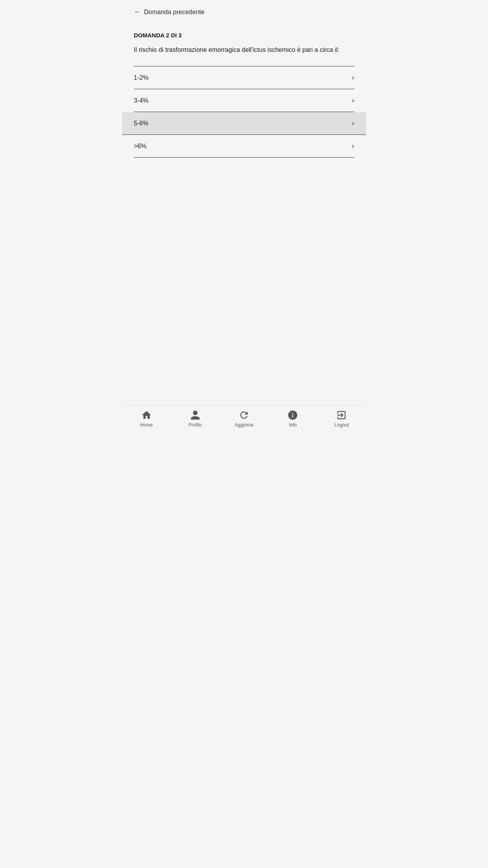 The width and height of the screenshot is (488, 868). Describe the element at coordinates (293, 425) in the screenshot. I see `tab-info-label: Info` at that location.